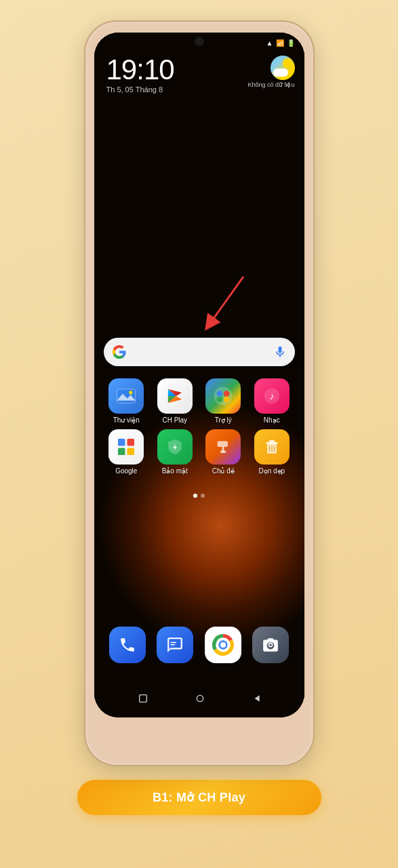  Describe the element at coordinates (272, 401) in the screenshot. I see `app-item-nhac: ♪ Nhạc` at that location.